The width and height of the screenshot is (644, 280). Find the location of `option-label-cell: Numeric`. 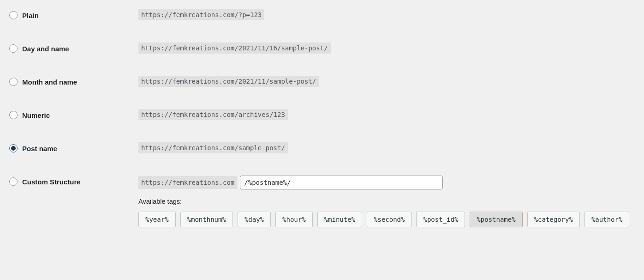

option-label-cell: Numeric is located at coordinates (74, 114).